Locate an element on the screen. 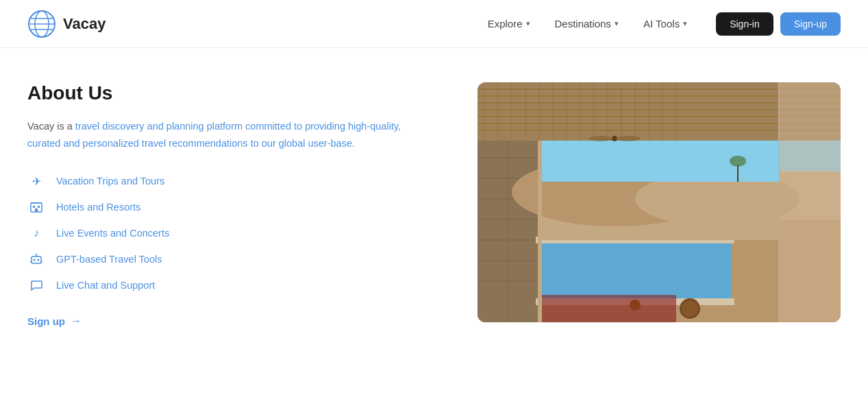 This screenshot has height=408, width=868. robot-icon is located at coordinates (36, 259).